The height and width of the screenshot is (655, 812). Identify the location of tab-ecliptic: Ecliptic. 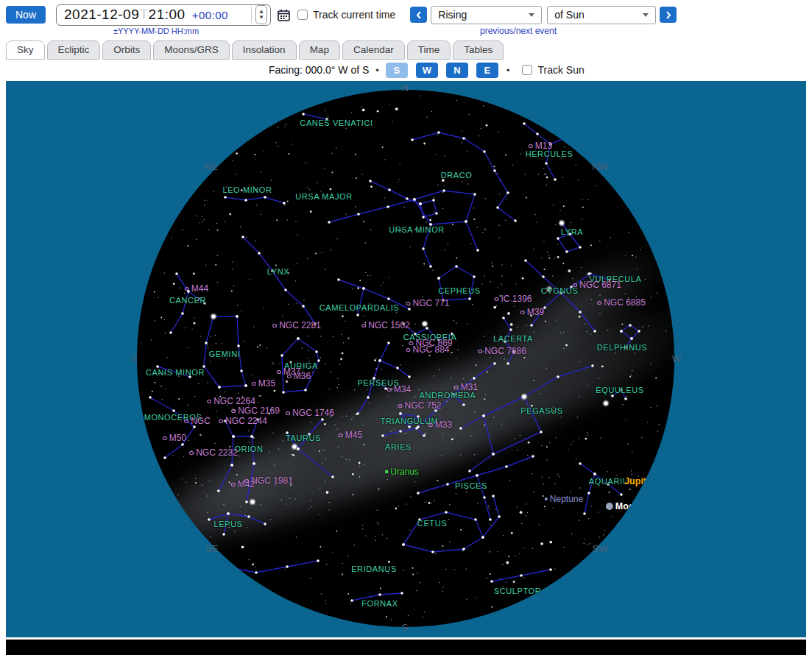
(74, 50).